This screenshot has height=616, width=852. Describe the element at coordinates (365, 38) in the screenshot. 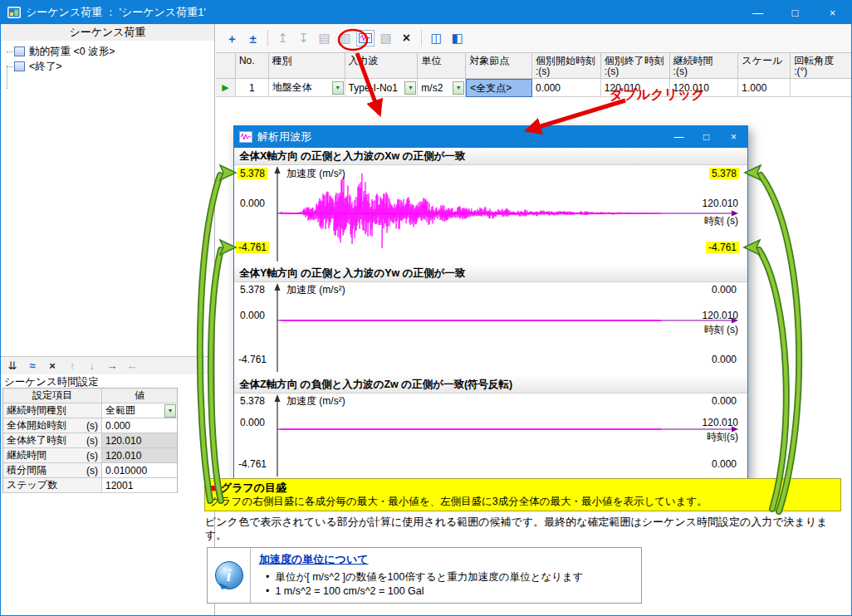

I see `waveform-view-button` at that location.